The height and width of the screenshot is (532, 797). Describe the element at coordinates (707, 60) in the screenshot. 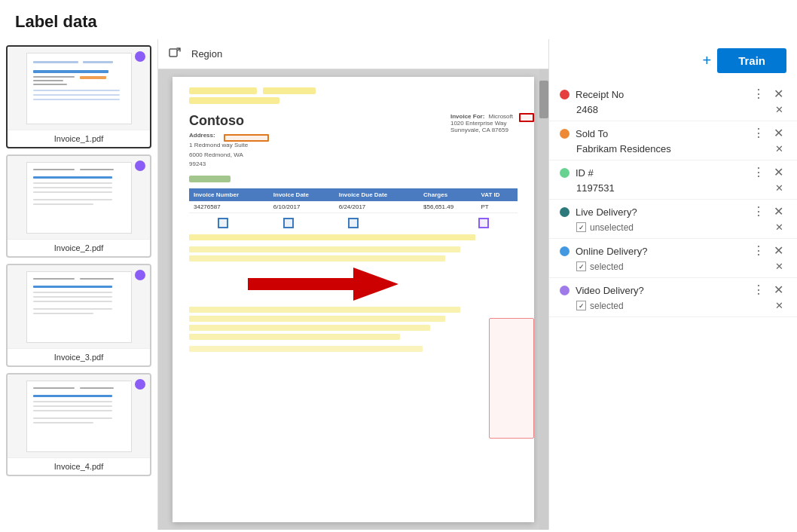

I see `plus-button: +` at that location.